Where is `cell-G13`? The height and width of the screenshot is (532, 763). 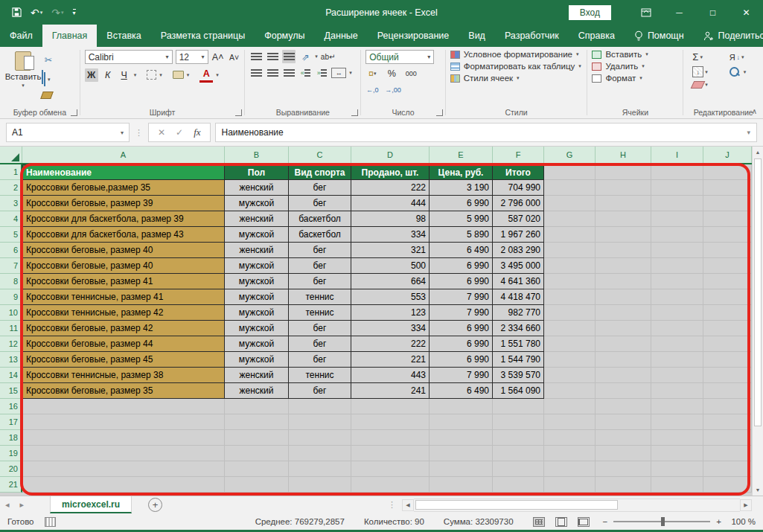
cell-G13 is located at coordinates (570, 360).